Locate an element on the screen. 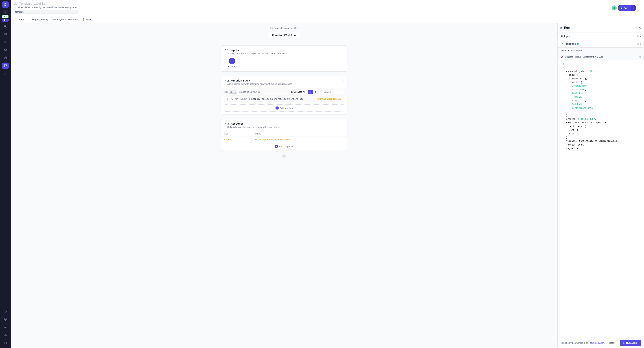 The width and height of the screenshot is (644, 348). json-filename: filename: Certificate of Completion.docx… is located at coordinates (601, 141).